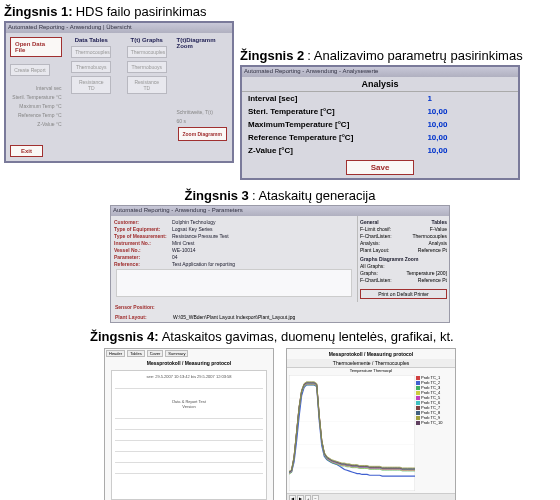 This screenshot has height=500, width=560. I want to click on schrittweite-label: Schrittweite, T(t), so click(203, 112).